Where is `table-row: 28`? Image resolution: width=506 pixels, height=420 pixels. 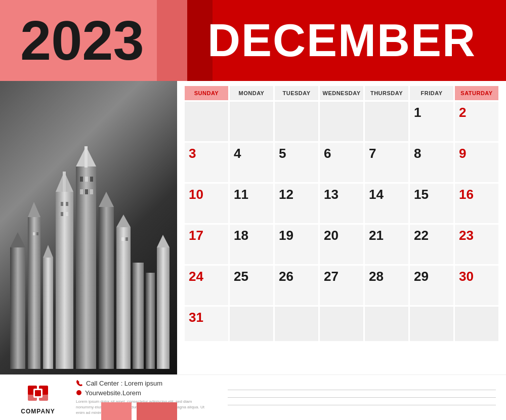
table-row: 28 is located at coordinates (387, 285).